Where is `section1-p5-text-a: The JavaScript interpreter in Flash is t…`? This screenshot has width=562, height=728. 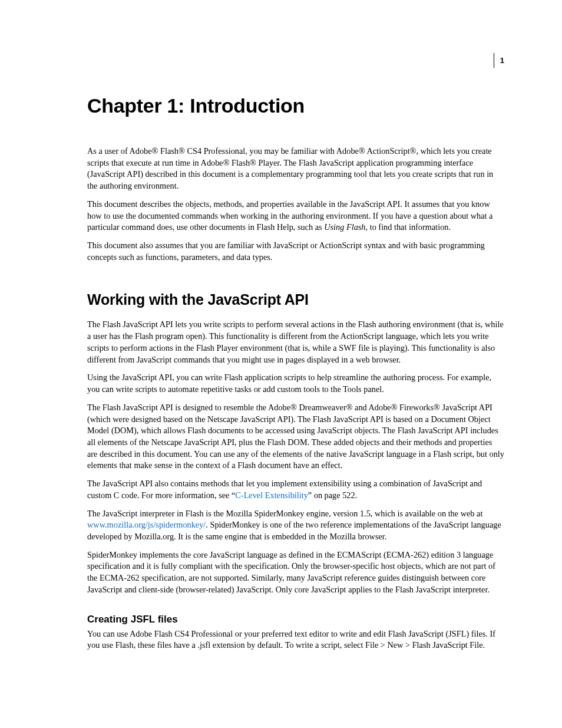
section1-p5-text-a: The JavaScript interpreter in Flash is t… is located at coordinates (285, 513).